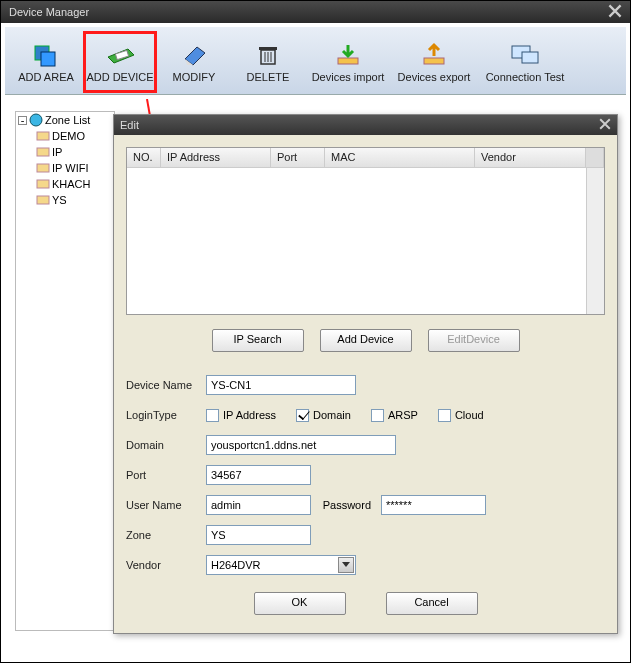 This screenshot has width=631, height=663. What do you see at coordinates (65, 184) in the screenshot?
I see `tree-item: KHACH` at bounding box center [65, 184].